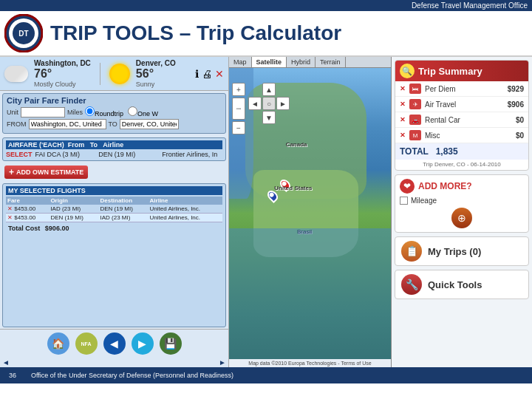  I want to click on total-row: TOTAL 1,835, so click(462, 151).